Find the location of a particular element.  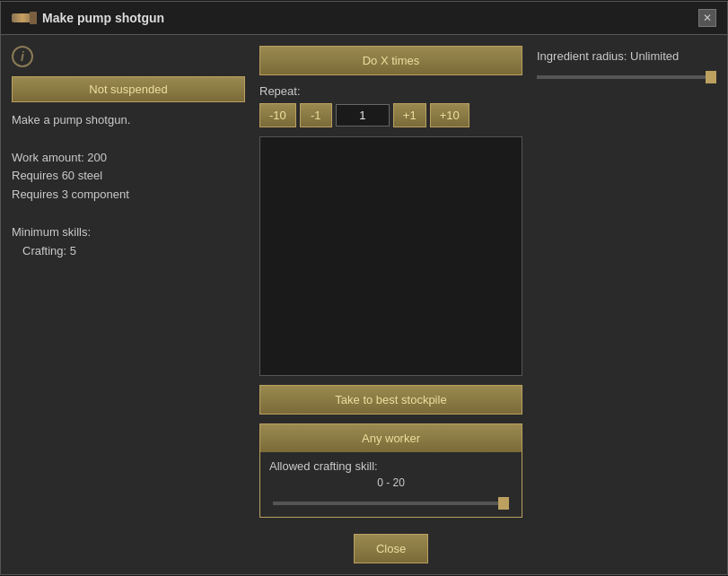

window-close-button: ✕ is located at coordinates (707, 18).